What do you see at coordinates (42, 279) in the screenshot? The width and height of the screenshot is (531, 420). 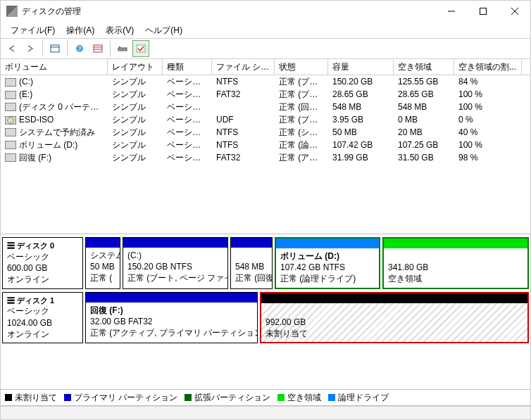 I see `disk0-status: オンライン` at bounding box center [42, 279].